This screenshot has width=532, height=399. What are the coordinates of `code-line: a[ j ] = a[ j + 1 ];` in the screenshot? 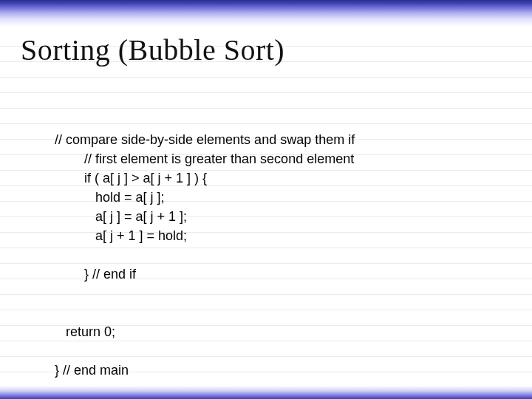 It's located at (121, 216).